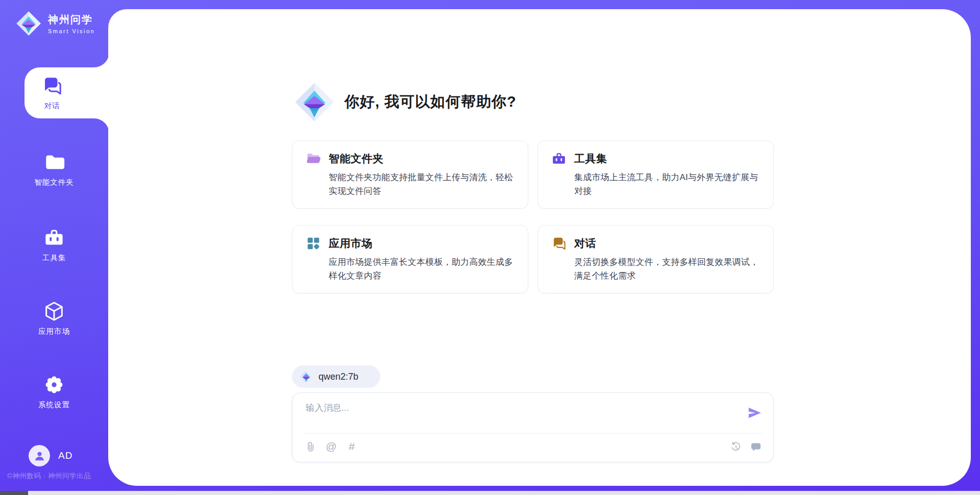  Describe the element at coordinates (667, 269) in the screenshot. I see `feature-card-desc: 灵活切换多模型文件，支持多样回复效果调试，满足个性化需求` at that location.